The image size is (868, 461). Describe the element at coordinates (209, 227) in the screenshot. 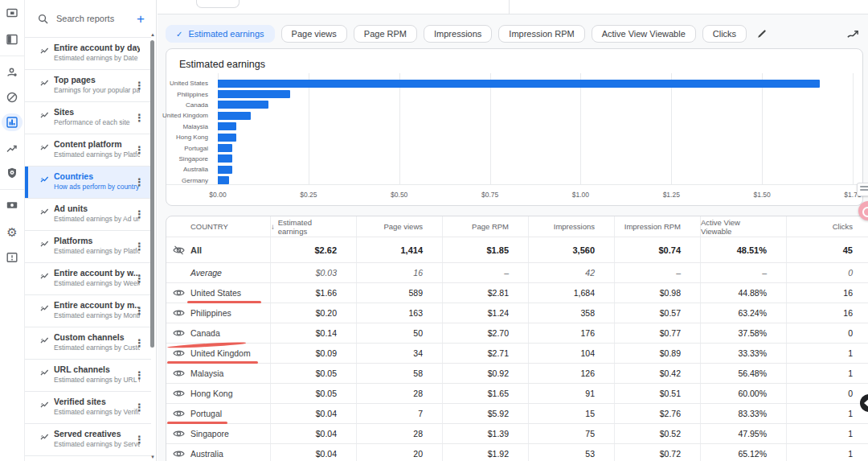

I see `column-header-label: COUNTRY` at that location.